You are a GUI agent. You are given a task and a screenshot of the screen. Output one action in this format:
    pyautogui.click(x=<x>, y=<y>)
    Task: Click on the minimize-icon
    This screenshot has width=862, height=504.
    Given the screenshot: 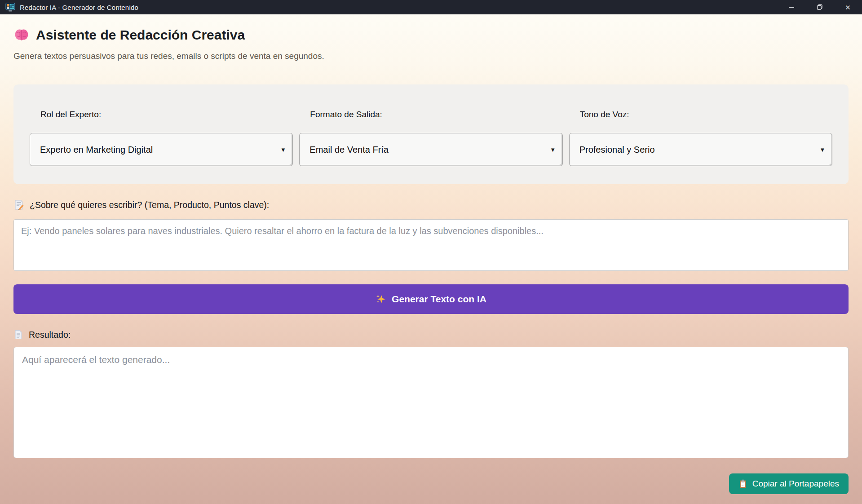 What is the action you would take?
    pyautogui.click(x=791, y=7)
    